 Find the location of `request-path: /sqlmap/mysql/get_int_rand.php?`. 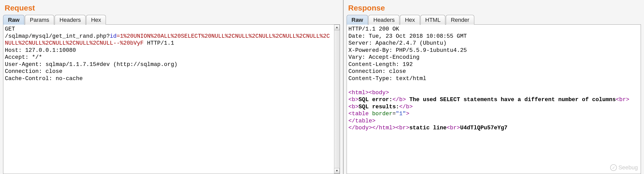

request-path: /sqlmap/mysql/get_int_rand.php? is located at coordinates (57, 36).